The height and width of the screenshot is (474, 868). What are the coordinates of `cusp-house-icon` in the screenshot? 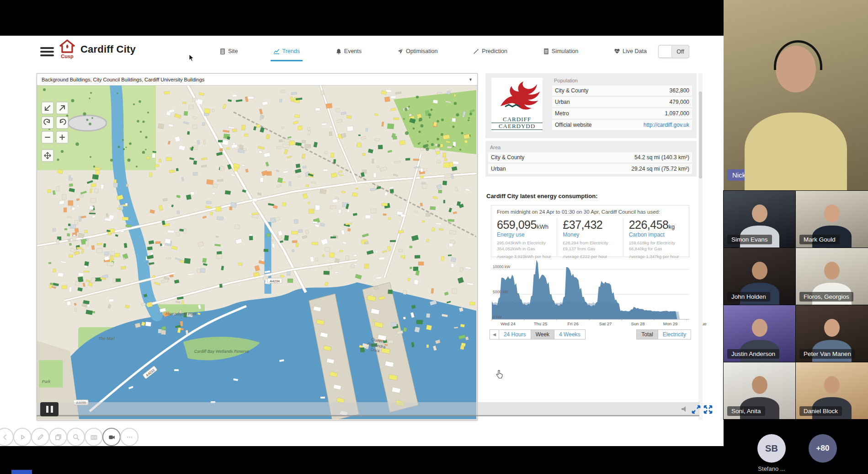 It's located at (67, 46).